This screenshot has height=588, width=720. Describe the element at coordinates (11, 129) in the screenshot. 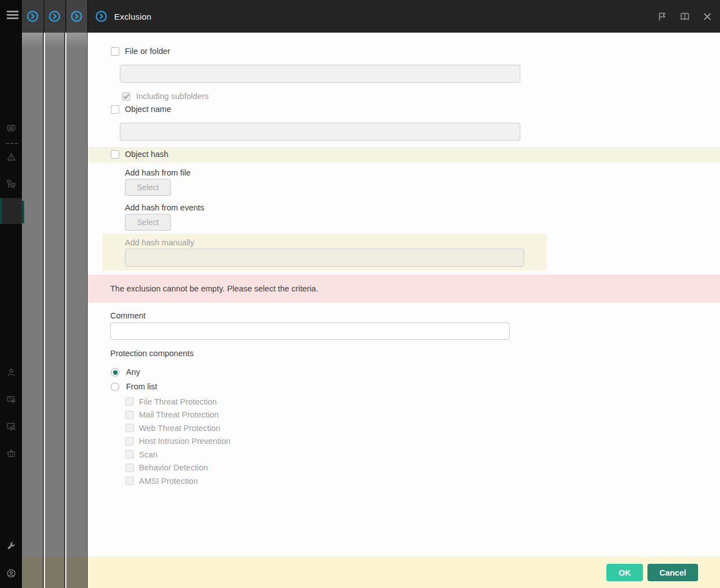

I see `sidebar-item-policies` at that location.